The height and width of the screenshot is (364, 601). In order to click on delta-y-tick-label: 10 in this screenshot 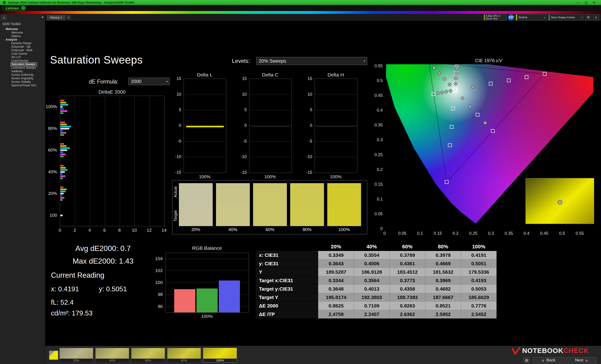, I will do `click(178, 95)`.